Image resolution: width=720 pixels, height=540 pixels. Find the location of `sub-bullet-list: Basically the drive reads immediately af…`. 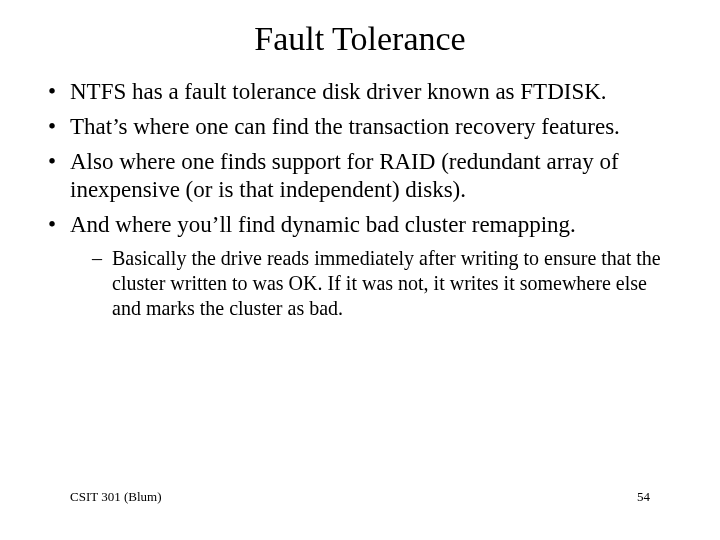

sub-bullet-list: Basically the drive reads immediately af… is located at coordinates (386, 284).